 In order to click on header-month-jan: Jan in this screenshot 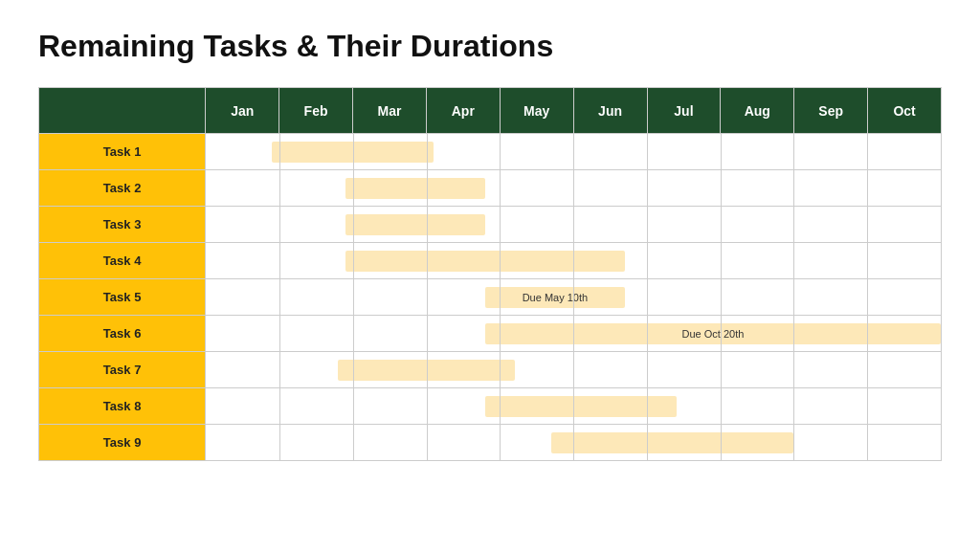, I will do `click(243, 111)`.